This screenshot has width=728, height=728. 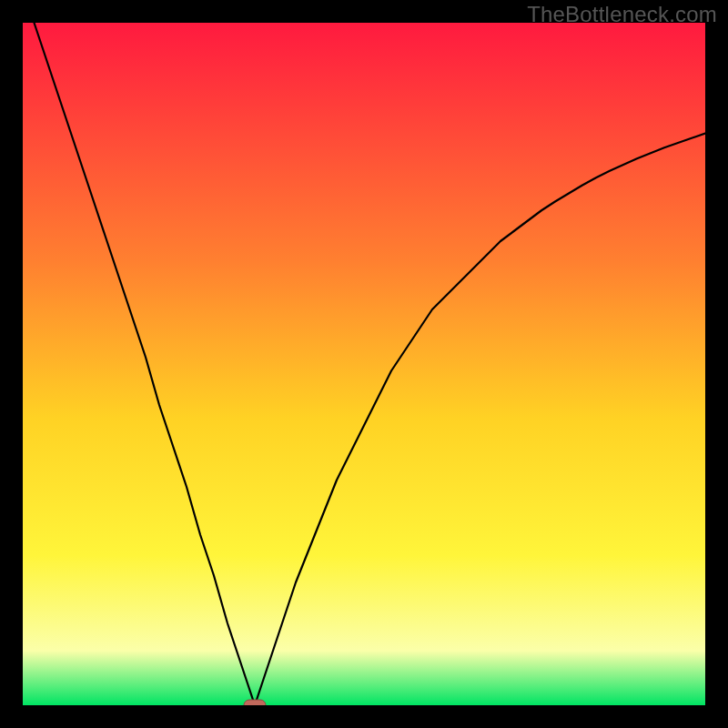 I want to click on minimum-marker, so click(x=255, y=703).